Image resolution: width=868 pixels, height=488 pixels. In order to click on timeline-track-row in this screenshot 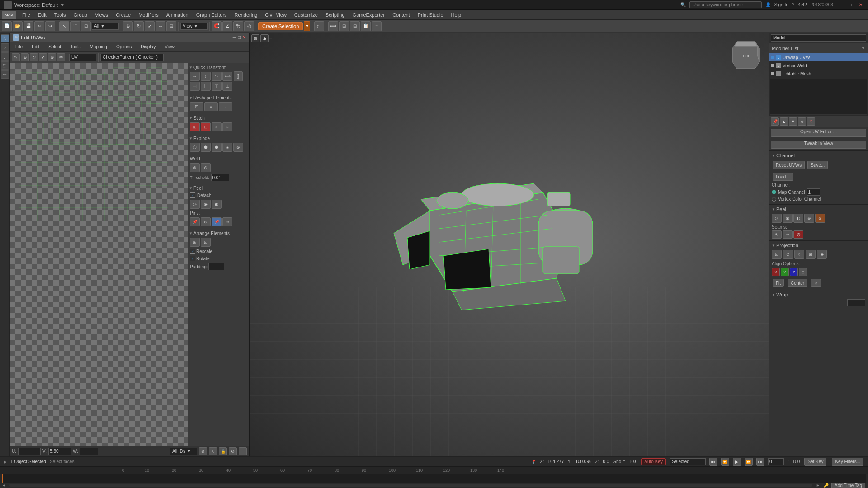, I will do `click(434, 478)`.